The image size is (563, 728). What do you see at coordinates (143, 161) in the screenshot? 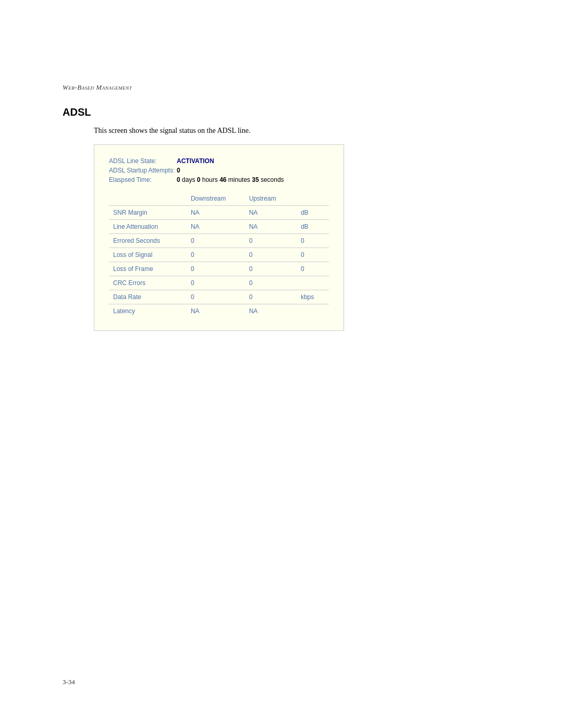
I see `line-state-label: ADSL Line State:` at bounding box center [143, 161].